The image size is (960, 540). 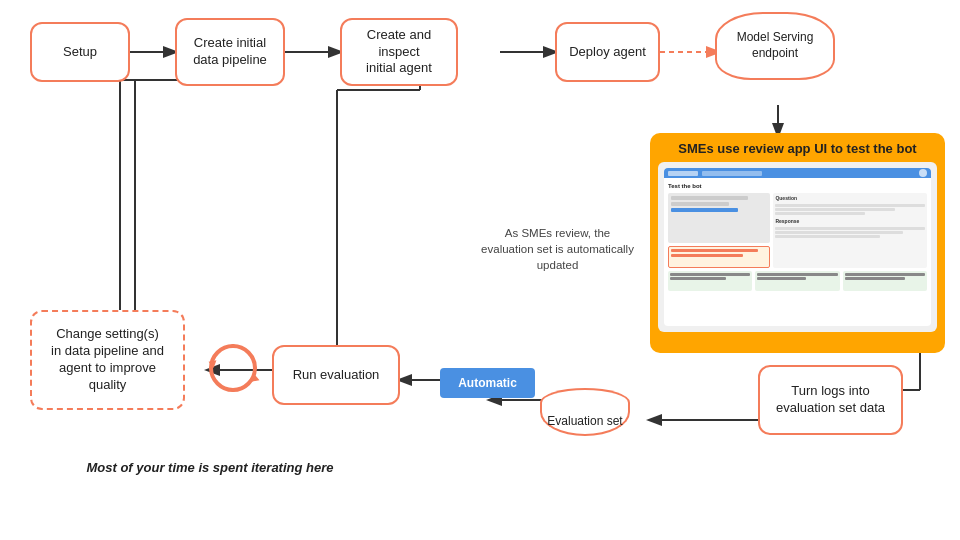 I want to click on sme-title: SMEs use review app UI to test the bot, so click(x=798, y=148).